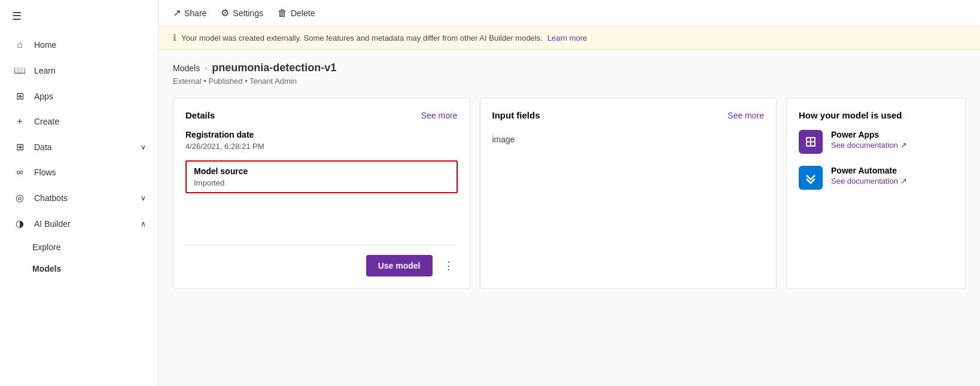 Image resolution: width=980 pixels, height=386 pixels. Describe the element at coordinates (400, 266) in the screenshot. I see `use-model-button: Use model` at that location.